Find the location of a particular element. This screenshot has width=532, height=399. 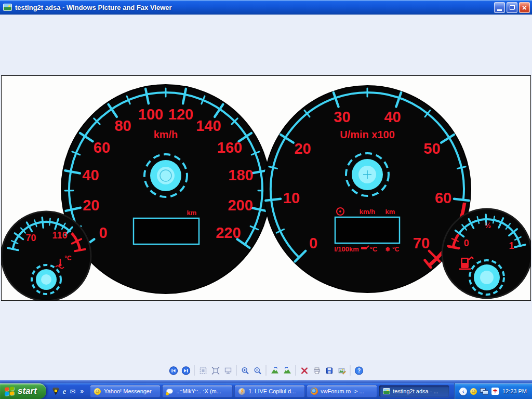

zoom-out-button is located at coordinates (258, 370).